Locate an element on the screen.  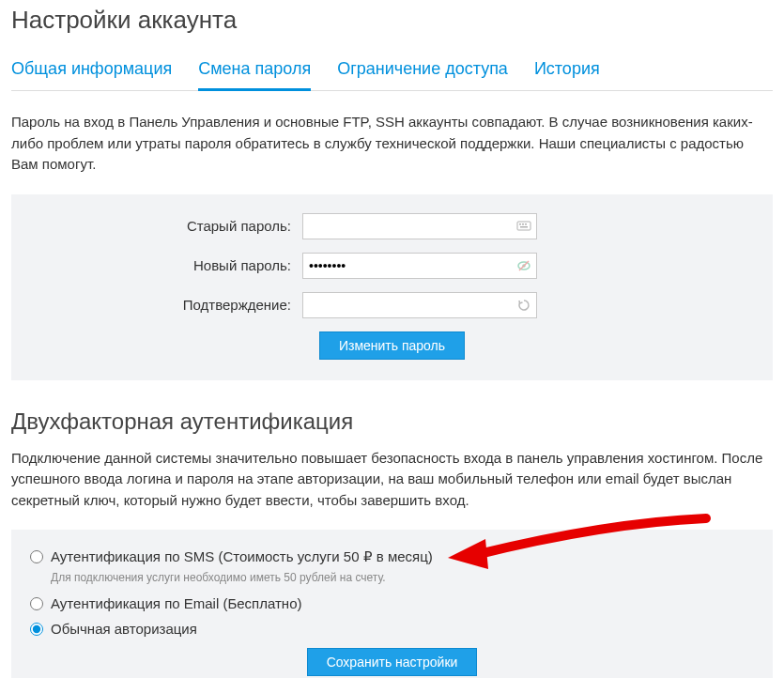
twofa-option-sms: Аутентификация по SMS (Стоимость услуги … is located at coordinates (392, 557).